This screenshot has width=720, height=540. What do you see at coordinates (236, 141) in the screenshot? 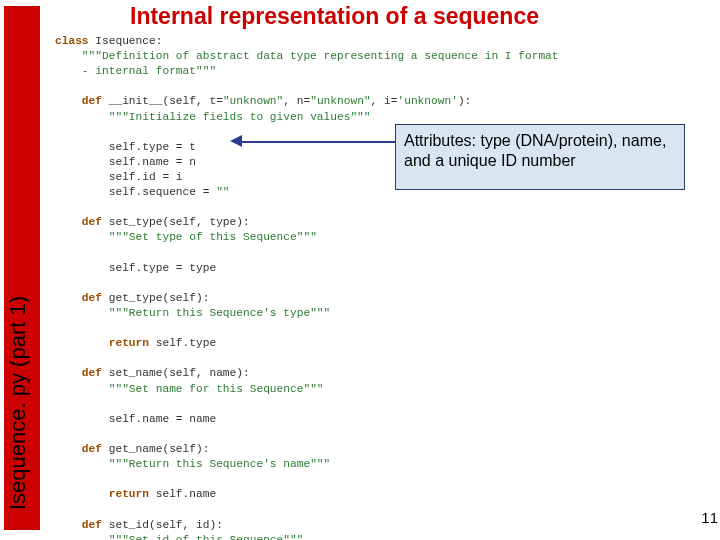
I see `arrow-left-icon` at bounding box center [236, 141].